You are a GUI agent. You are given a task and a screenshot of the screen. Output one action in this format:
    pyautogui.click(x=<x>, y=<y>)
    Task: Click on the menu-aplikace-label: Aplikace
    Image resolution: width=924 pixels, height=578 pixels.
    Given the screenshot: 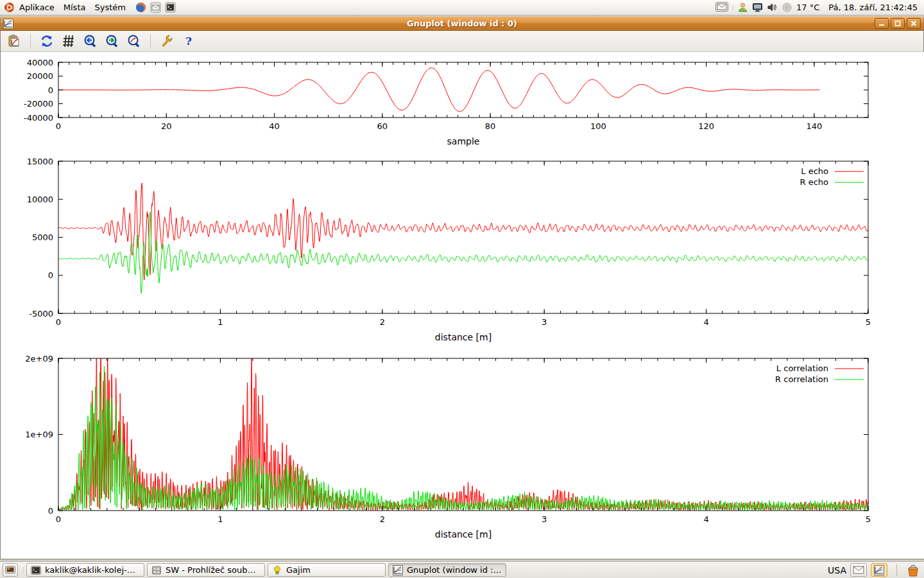 What is the action you would take?
    pyautogui.click(x=37, y=8)
    